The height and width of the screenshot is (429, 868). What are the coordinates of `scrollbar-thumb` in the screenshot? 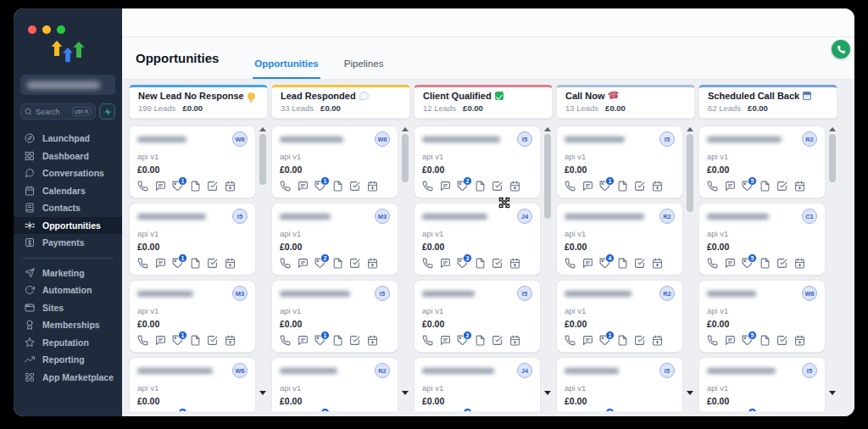 It's located at (832, 158).